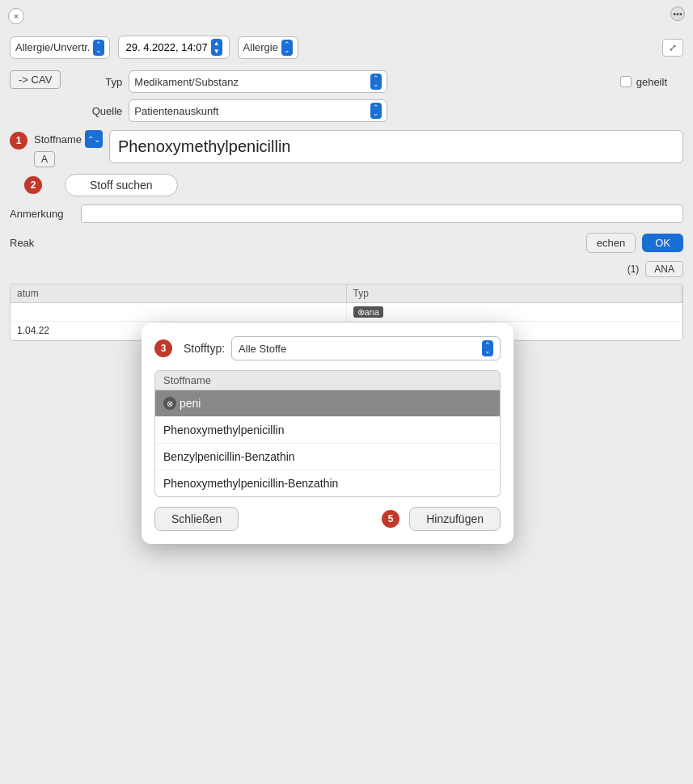  I want to click on popup-list: 4 ⊗ peni Phenoxymethylpenicillin Benzylp…, so click(327, 444).